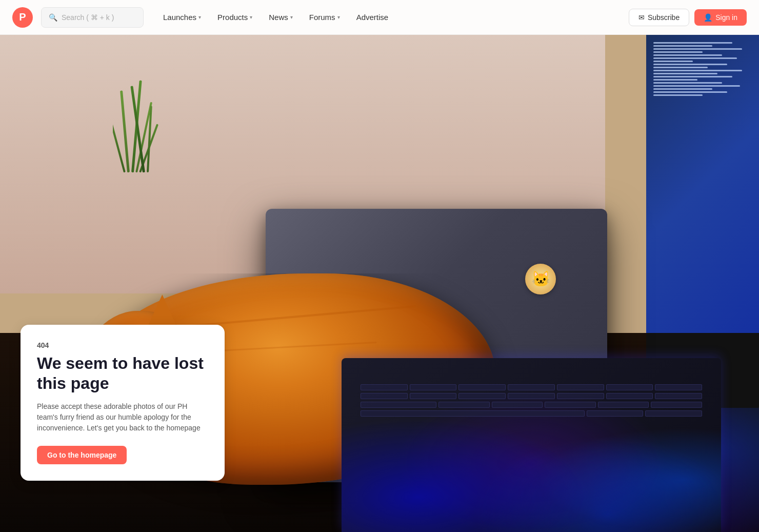 The image size is (759, 532). I want to click on nav-right: ✉ Subscribe 👤 Sign in, so click(688, 17).